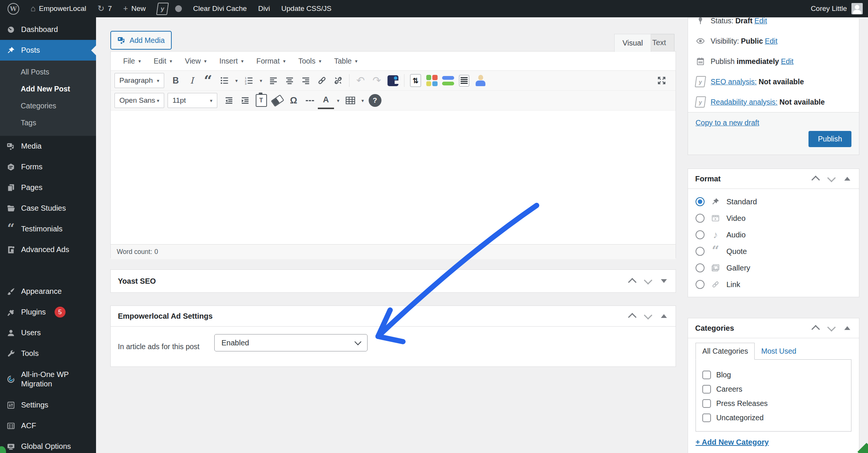  What do you see at coordinates (132, 61) in the screenshot?
I see `menu-file: File▾` at bounding box center [132, 61].